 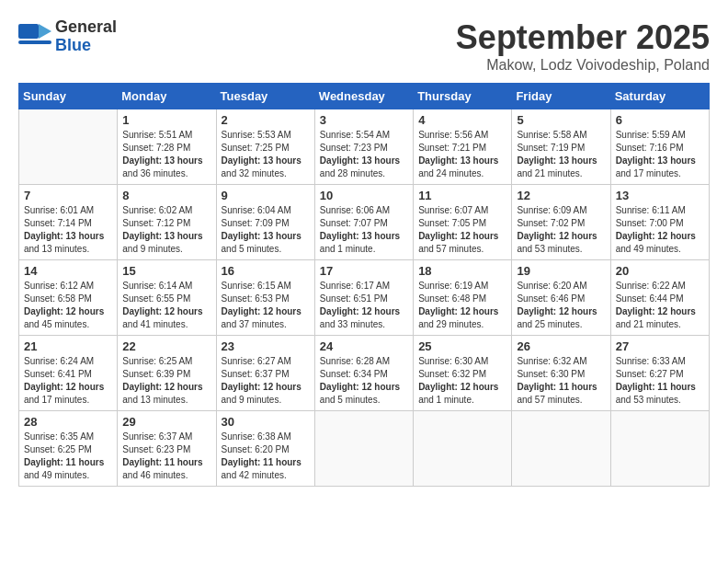 What do you see at coordinates (463, 97) in the screenshot?
I see `weekday-header-thursday: Thursday` at bounding box center [463, 97].